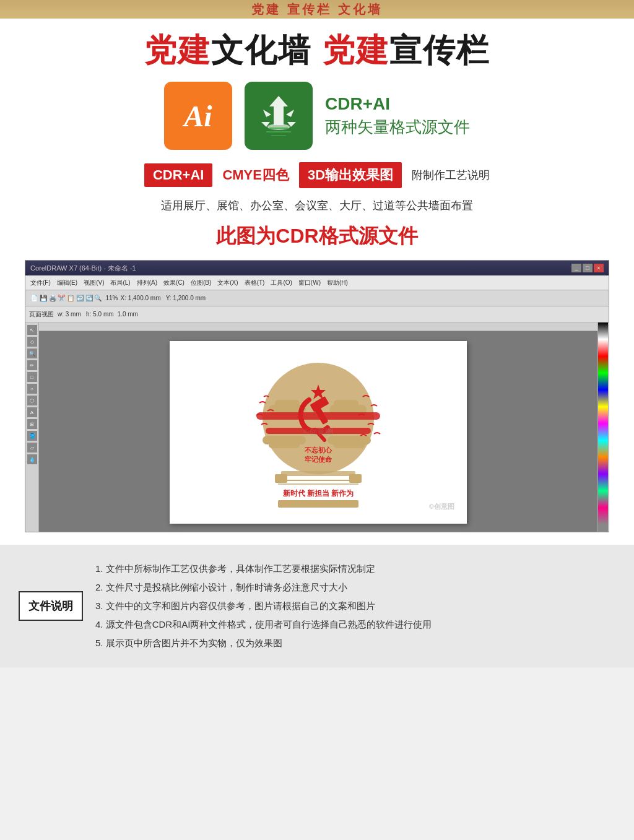  What do you see at coordinates (299, 269) in the screenshot?
I see `cdr-window-title: CorelDRAW X7 (64-Bit) - 未命名 -1` at bounding box center [299, 269].